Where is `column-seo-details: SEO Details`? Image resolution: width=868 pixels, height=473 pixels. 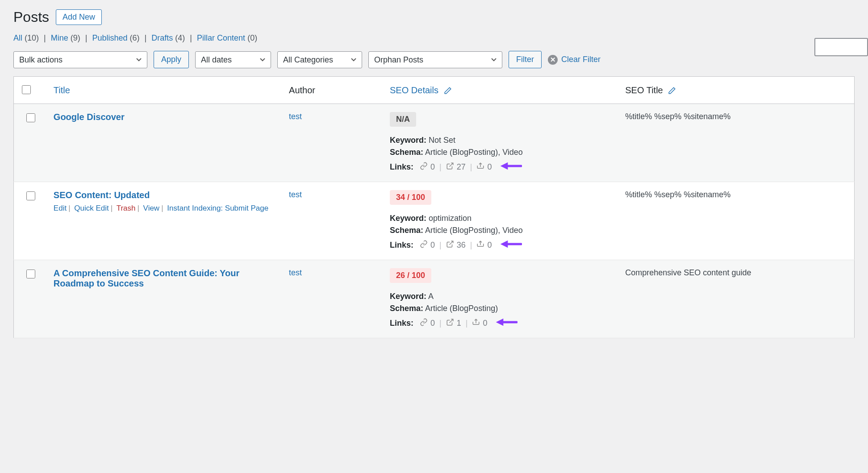 column-seo-details: SEO Details is located at coordinates (414, 90).